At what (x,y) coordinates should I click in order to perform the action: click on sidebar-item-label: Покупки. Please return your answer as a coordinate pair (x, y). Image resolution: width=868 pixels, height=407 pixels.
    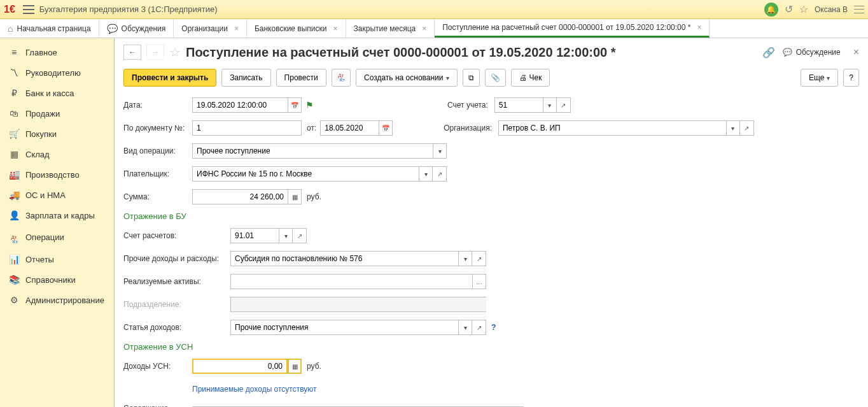
    Looking at the image, I should click on (41, 134).